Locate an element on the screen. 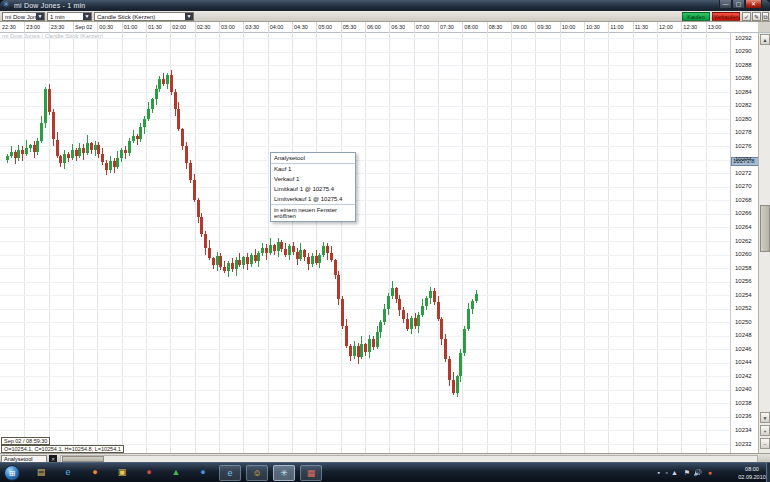 The width and height of the screenshot is (770, 482). context-menu-item: Limitverkauf 1 @ 10275.4 is located at coordinates (313, 199).